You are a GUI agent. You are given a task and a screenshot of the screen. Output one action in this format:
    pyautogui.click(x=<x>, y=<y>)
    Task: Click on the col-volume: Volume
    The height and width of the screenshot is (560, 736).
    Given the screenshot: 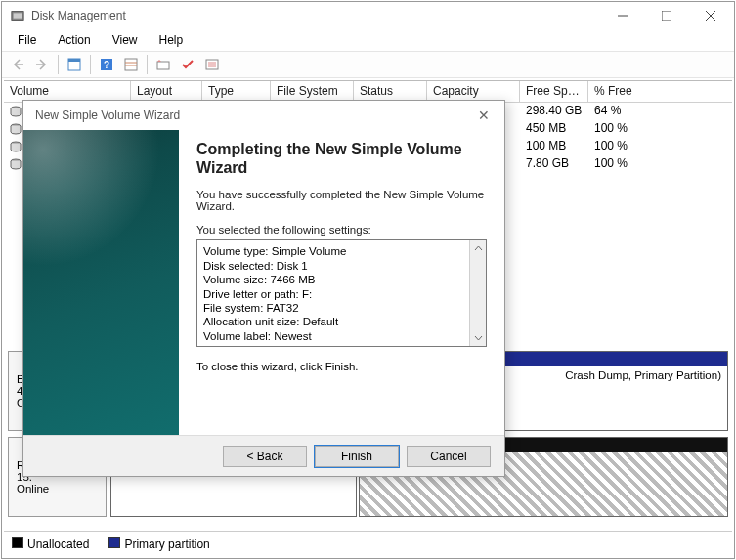 What is the action you would take?
    pyautogui.click(x=67, y=92)
    